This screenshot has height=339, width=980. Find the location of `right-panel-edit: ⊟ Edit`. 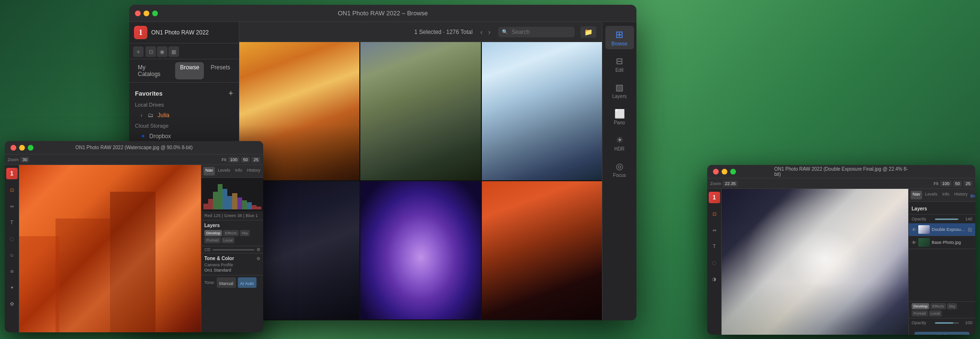

right-panel-edit: ⊟ Edit is located at coordinates (620, 64).